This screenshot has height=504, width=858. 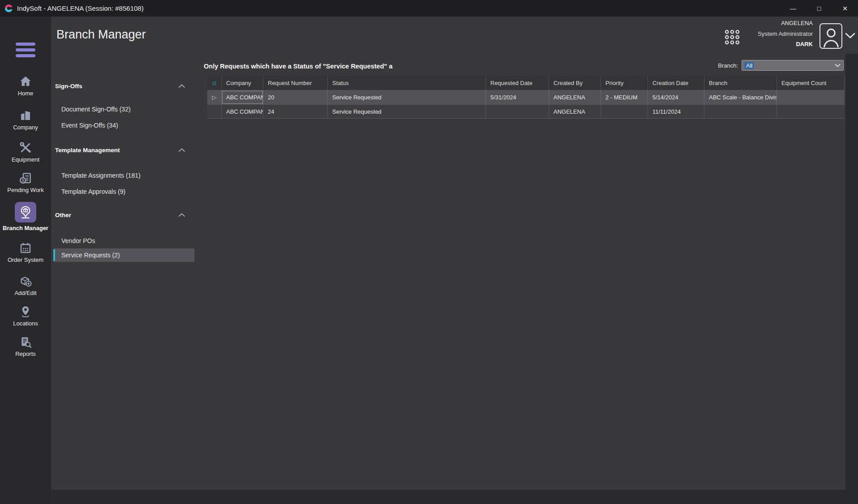 What do you see at coordinates (676, 111) in the screenshot?
I see `cell-creation-date: 11/11/2024` at bounding box center [676, 111].